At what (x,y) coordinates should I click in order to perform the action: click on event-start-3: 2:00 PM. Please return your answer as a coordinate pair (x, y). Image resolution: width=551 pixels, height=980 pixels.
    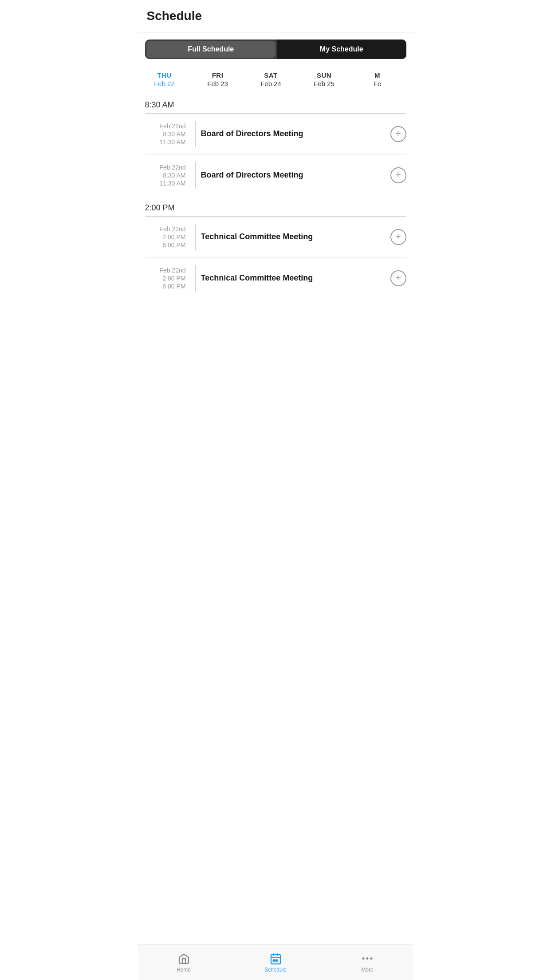
    Looking at the image, I should click on (174, 237).